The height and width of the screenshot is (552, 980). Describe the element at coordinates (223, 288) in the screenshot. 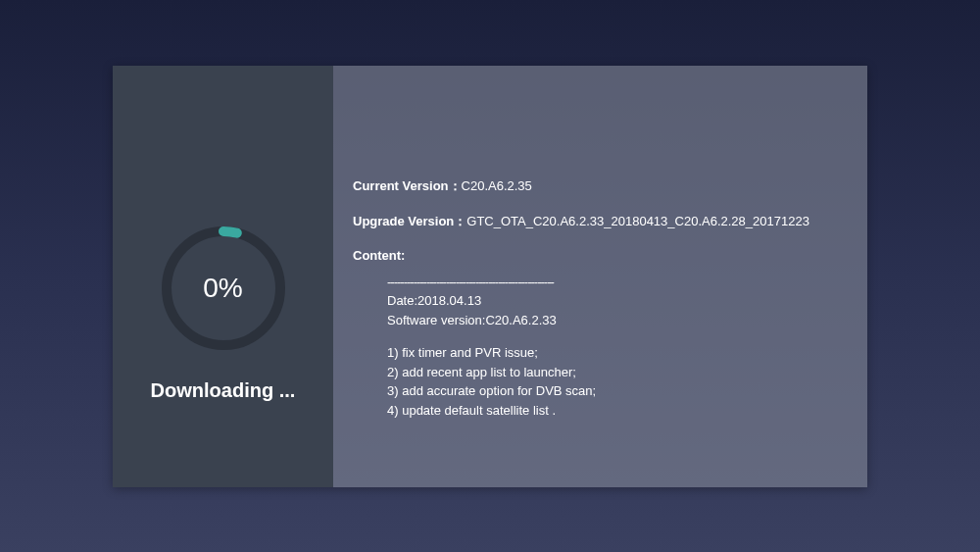

I see `progress-circle: 0%` at that location.